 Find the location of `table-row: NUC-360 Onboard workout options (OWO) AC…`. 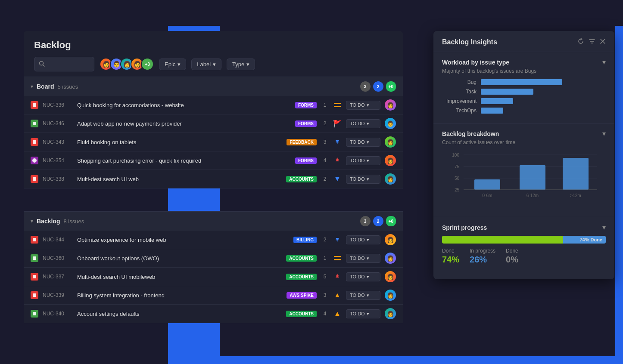

table-row: NUC-360 Onboard workout options (OWO) AC… is located at coordinates (213, 258).